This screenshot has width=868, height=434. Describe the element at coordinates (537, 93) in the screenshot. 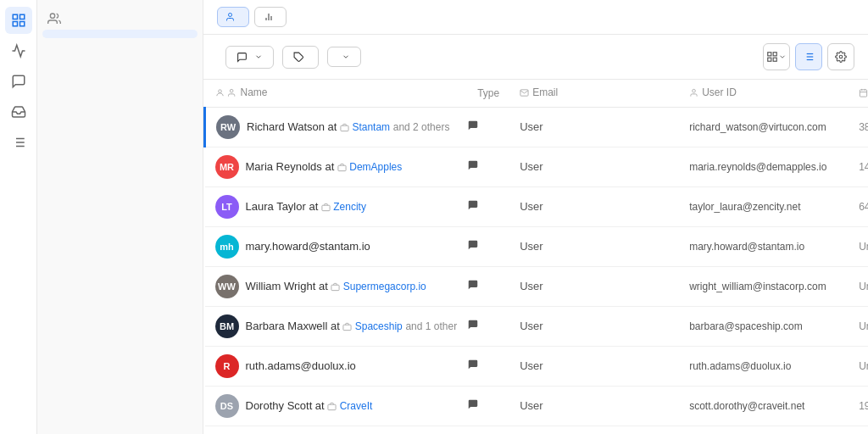

I see `table-header-row: Name Type Email` at that location.